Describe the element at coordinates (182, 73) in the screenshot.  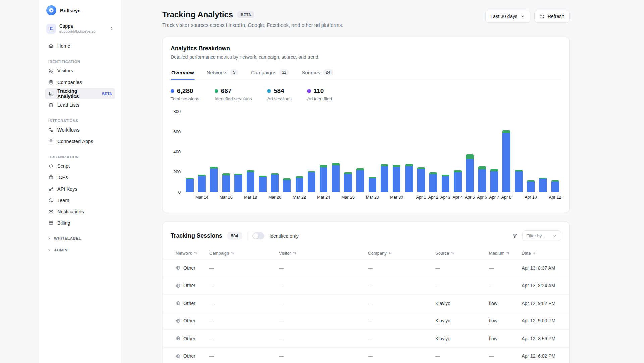
I see `tab-overview: Overview` at that location.